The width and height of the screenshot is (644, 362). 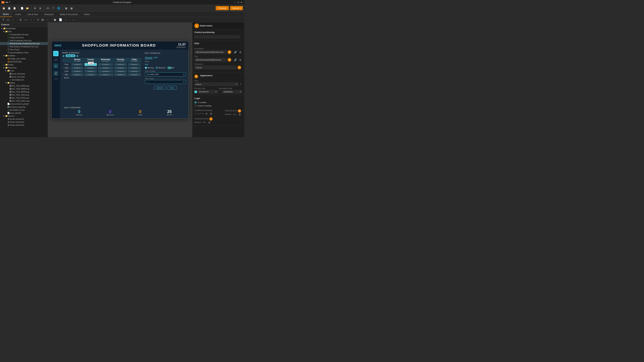 What do you see at coordinates (24, 77) in the screenshot?
I see `tree-arrow-next: ▷ 🖼 arrow_next.png` at bounding box center [24, 77].